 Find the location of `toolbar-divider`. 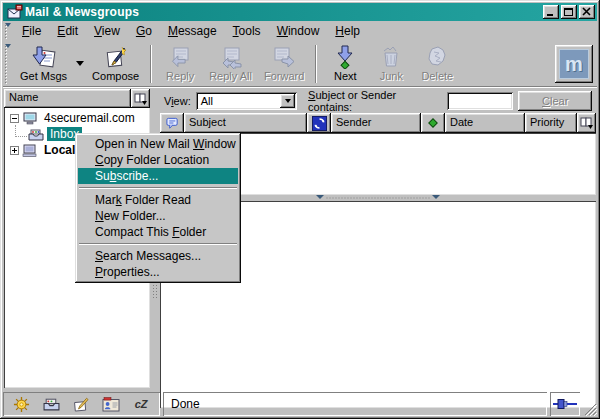

toolbar-divider is located at coordinates (300, 87).